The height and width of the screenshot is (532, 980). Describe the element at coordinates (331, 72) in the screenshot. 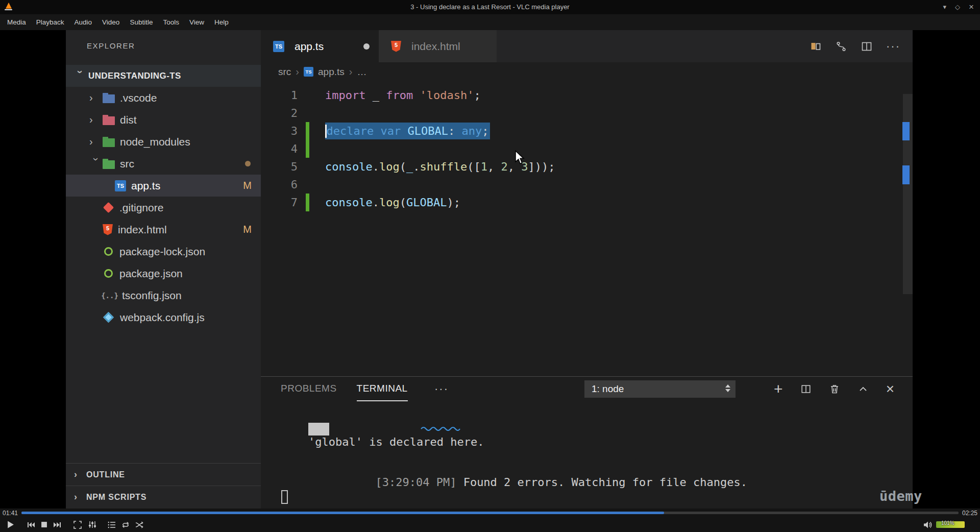

I see `breadcrumb-item: app.ts` at that location.